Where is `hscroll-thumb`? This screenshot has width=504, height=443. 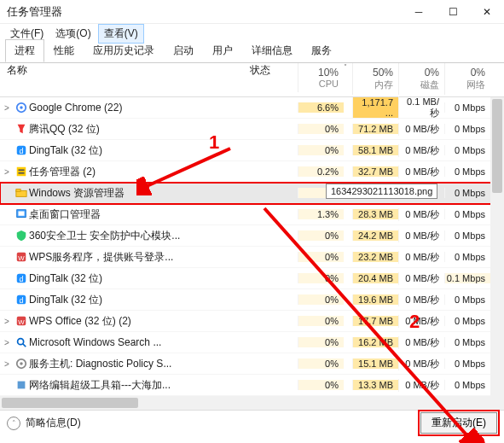
hscroll-thumb is located at coordinates (70, 403).